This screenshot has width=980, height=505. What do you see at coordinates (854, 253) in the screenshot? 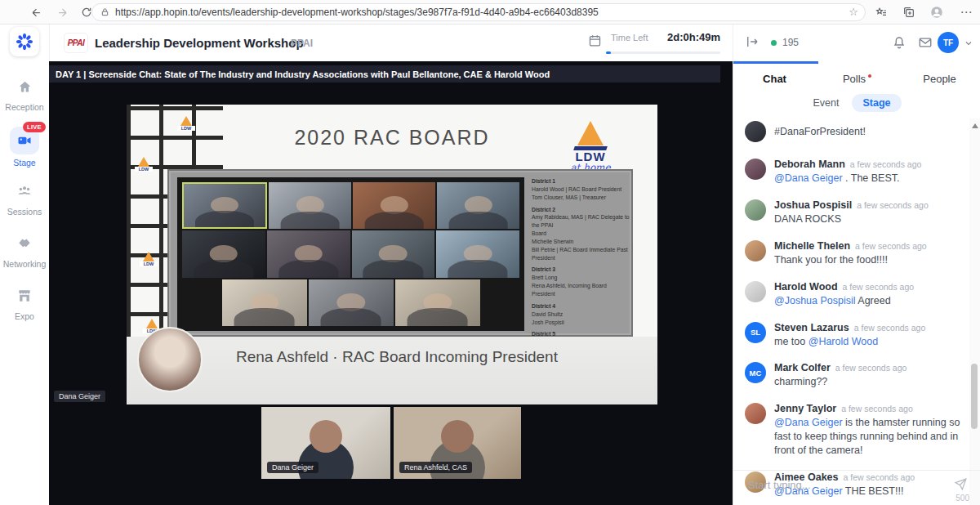
I see `chat-message: Michelle Thelena few seconds ago Thank y…` at bounding box center [854, 253].